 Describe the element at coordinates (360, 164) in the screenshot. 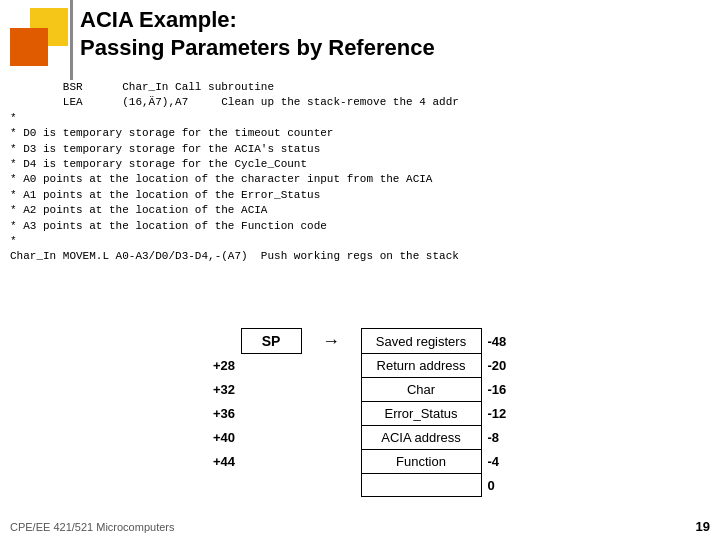

I see `code-line: * D4 is temporary storage for the Cycle_…` at that location.